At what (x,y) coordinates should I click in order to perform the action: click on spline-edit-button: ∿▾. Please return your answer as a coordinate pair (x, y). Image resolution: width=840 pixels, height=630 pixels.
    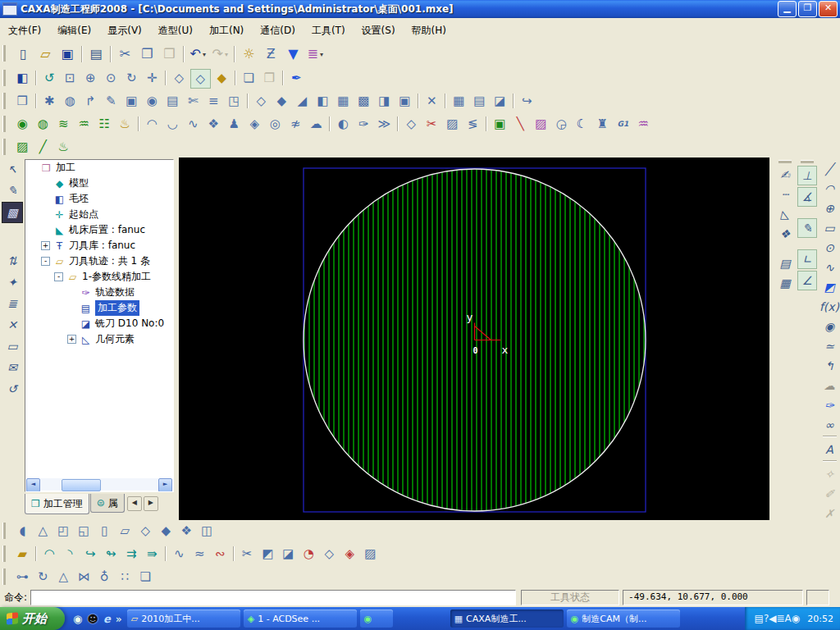
    Looking at the image, I should click on (179, 554).